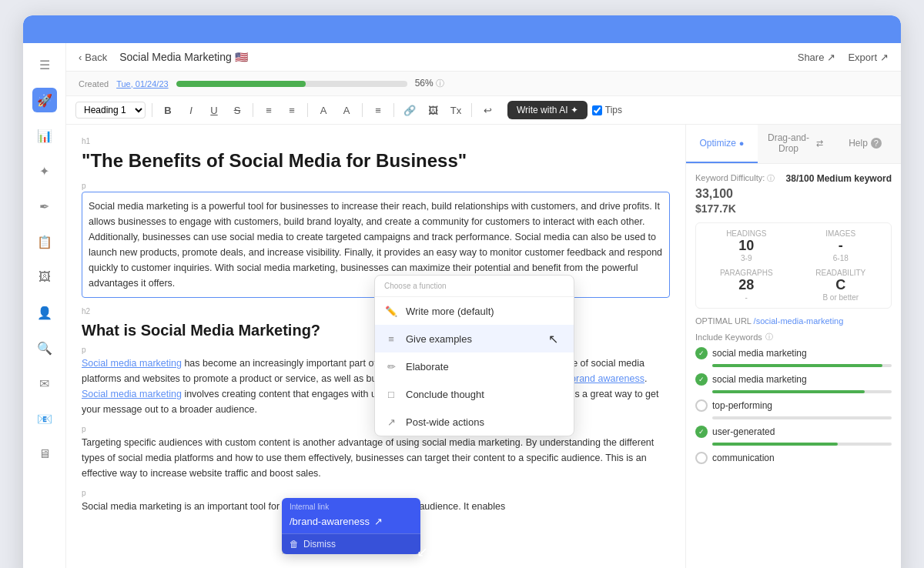 Image resolution: width=924 pixels, height=568 pixels. I want to click on elaborate-icon: ✏, so click(391, 366).